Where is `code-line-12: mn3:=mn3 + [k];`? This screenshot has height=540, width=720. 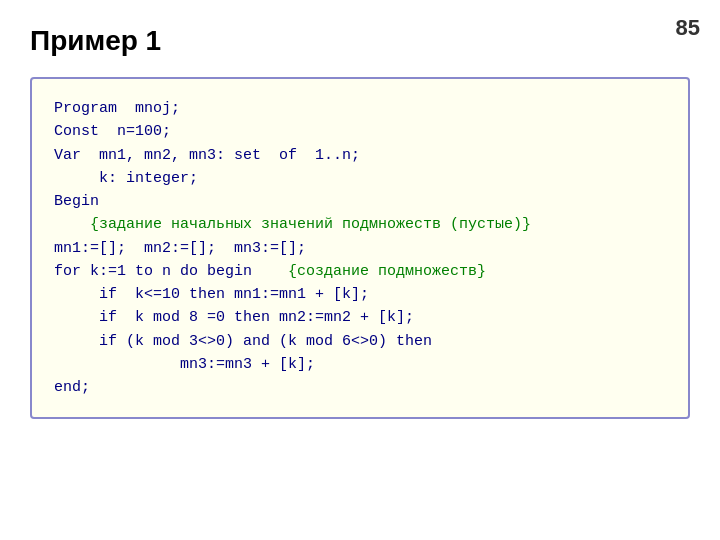 code-line-12: mn3:=mn3 + [k]; is located at coordinates (360, 364).